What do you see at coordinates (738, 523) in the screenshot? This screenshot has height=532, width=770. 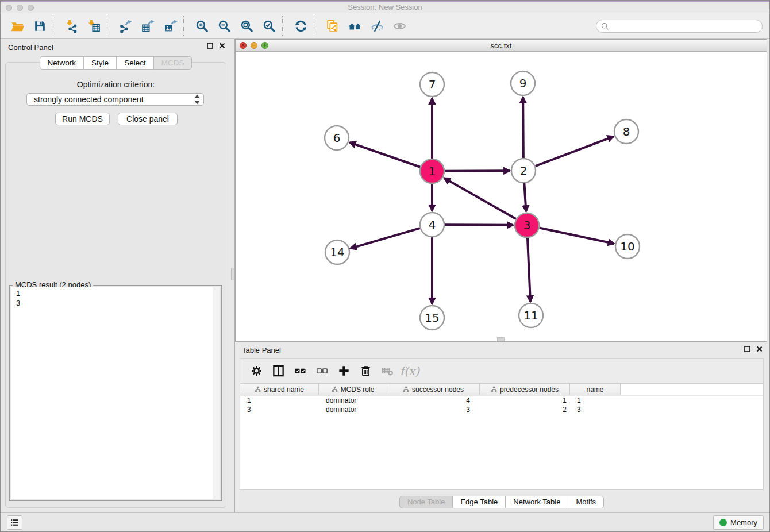 I see `memory-button: Memory` at bounding box center [738, 523].